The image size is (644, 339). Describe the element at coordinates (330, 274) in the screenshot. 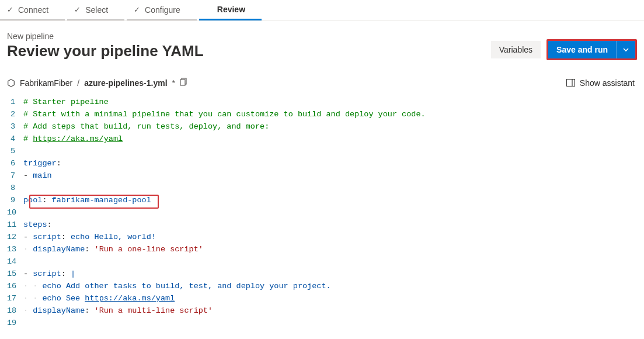

I see `code-content: - script: |` at that location.